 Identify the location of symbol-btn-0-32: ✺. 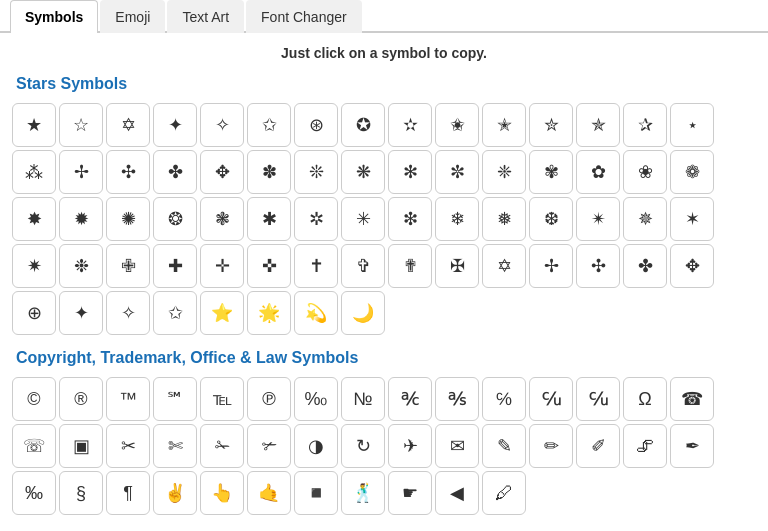
(128, 219).